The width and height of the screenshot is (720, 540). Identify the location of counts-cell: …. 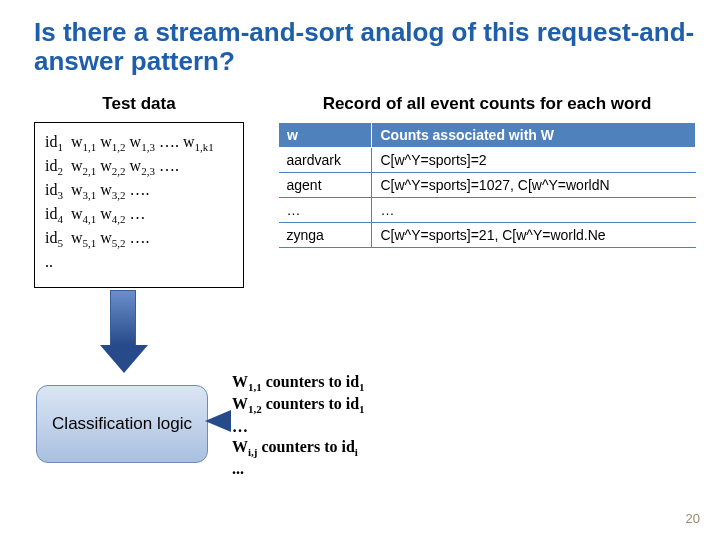
(534, 210).